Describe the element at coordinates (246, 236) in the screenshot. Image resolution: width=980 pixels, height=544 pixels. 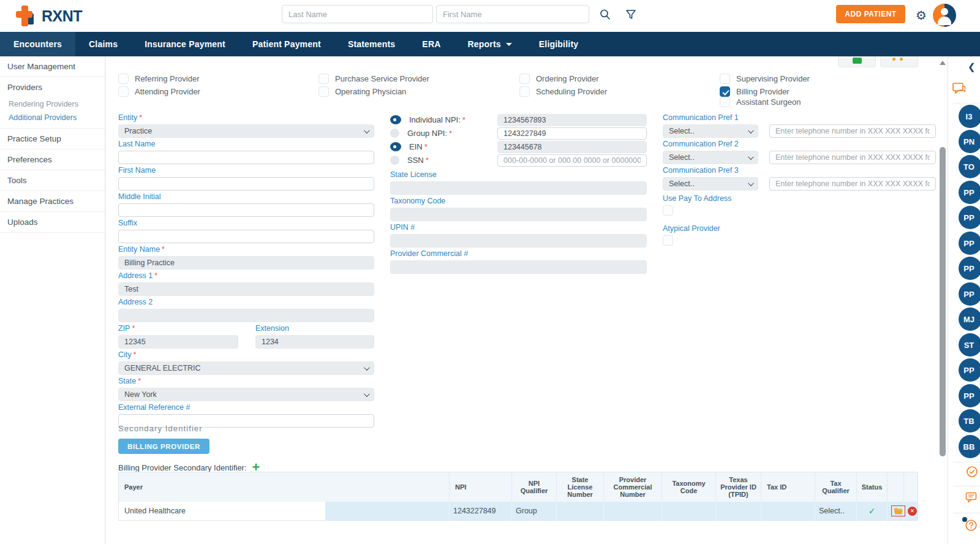
I see `suffix-field` at that location.